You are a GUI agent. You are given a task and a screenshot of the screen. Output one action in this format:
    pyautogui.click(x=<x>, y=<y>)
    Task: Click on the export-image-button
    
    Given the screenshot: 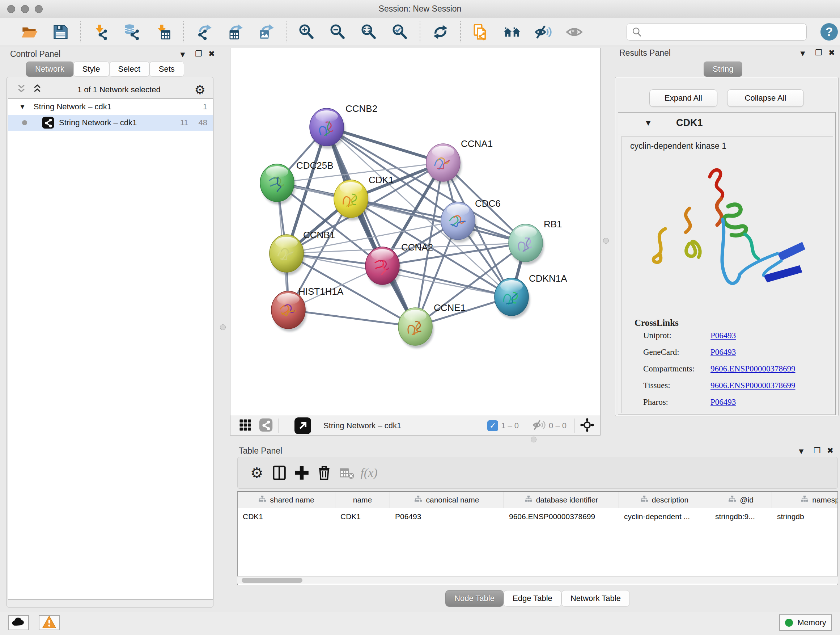 What is the action you would take?
    pyautogui.click(x=266, y=32)
    